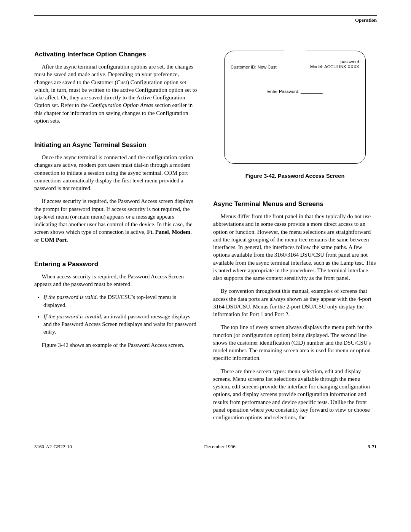 The image size is (411, 532). Describe the element at coordinates (295, 91) in the screenshot. I see `figure-enter-password: Enter Password: _________` at that location.